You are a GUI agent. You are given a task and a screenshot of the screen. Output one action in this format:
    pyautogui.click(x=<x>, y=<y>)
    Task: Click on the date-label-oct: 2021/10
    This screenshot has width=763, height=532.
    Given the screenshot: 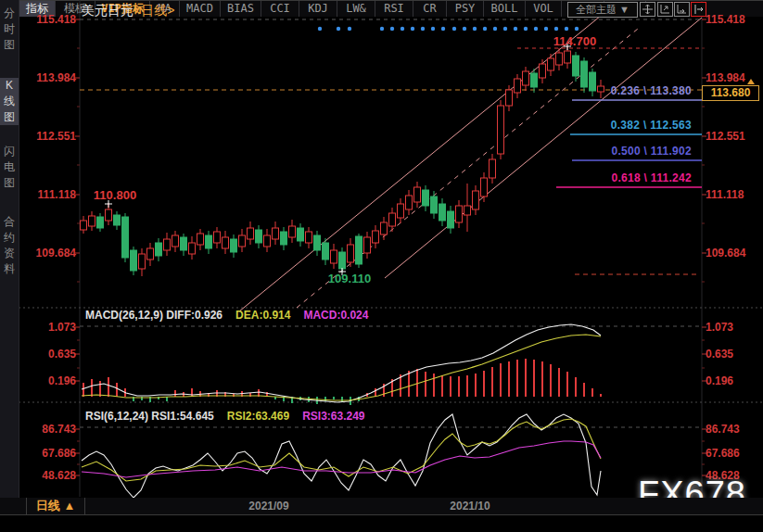 What is the action you would take?
    pyautogui.click(x=470, y=506)
    